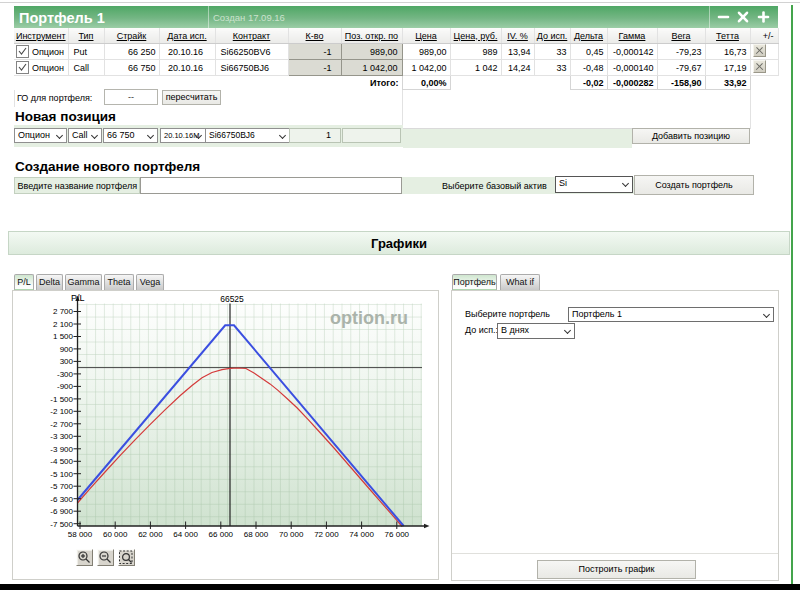 Image resolution: width=800 pixels, height=590 pixels. I want to click on svg-text: -5 100, so click(62, 474).